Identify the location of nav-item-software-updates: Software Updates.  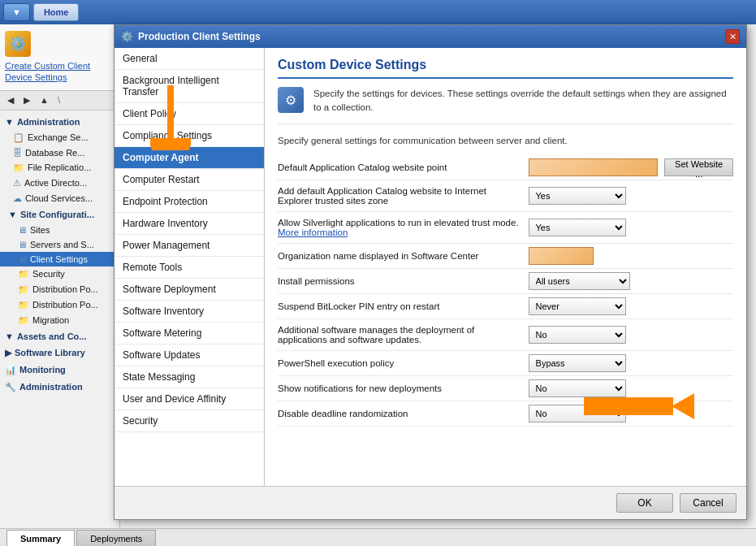
(189, 356).